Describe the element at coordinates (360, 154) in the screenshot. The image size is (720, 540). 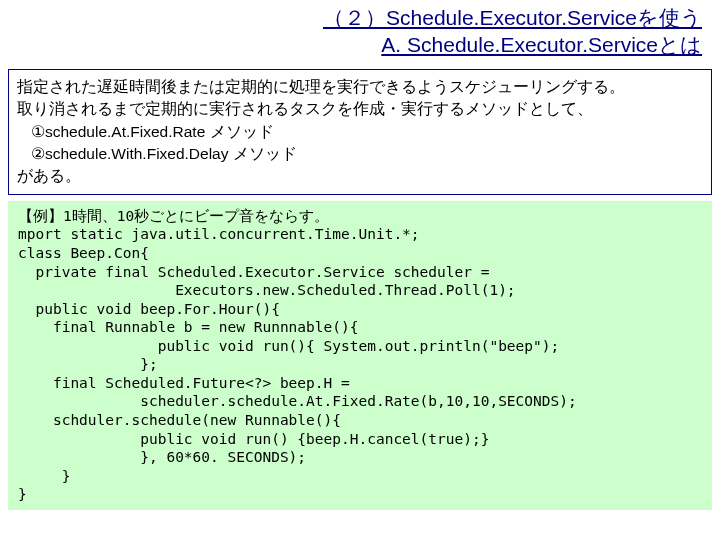
I see `desc-method-2: ②schedule.With.Fixed.Delay メソッド` at that location.